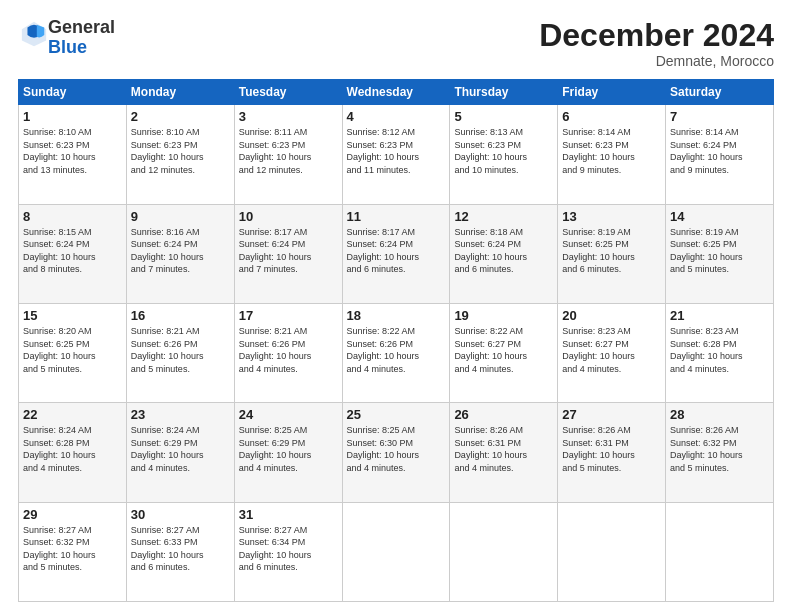 The width and height of the screenshot is (792, 612). Describe the element at coordinates (288, 154) in the screenshot. I see `calendar-cell: 3Sunrise: 8:11 AM Sunset: 6:23 PM Daylig…` at that location.